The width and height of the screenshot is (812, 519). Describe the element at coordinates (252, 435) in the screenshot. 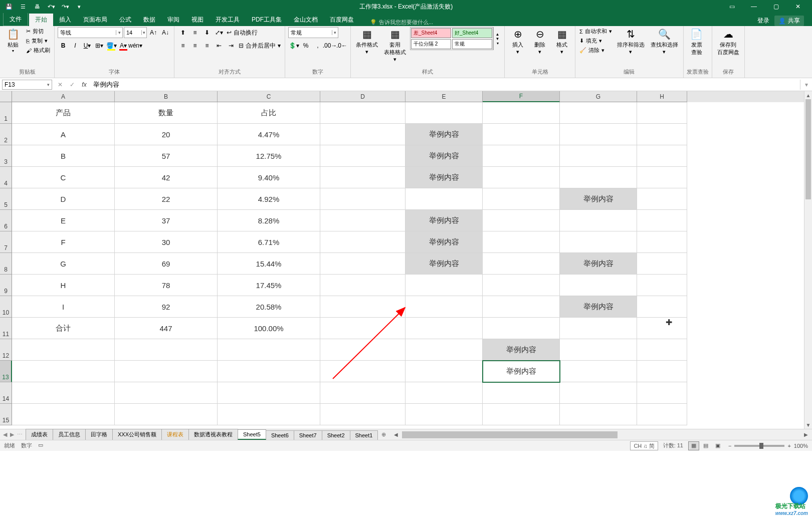

I see `sheet-tab-Sheet5: Sheet5` at that location.